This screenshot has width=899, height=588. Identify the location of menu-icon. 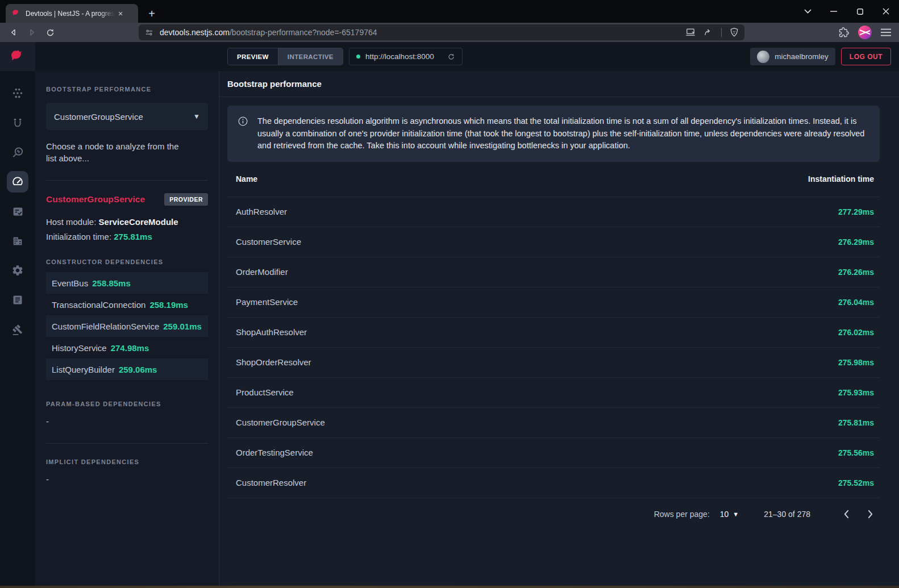
(886, 32).